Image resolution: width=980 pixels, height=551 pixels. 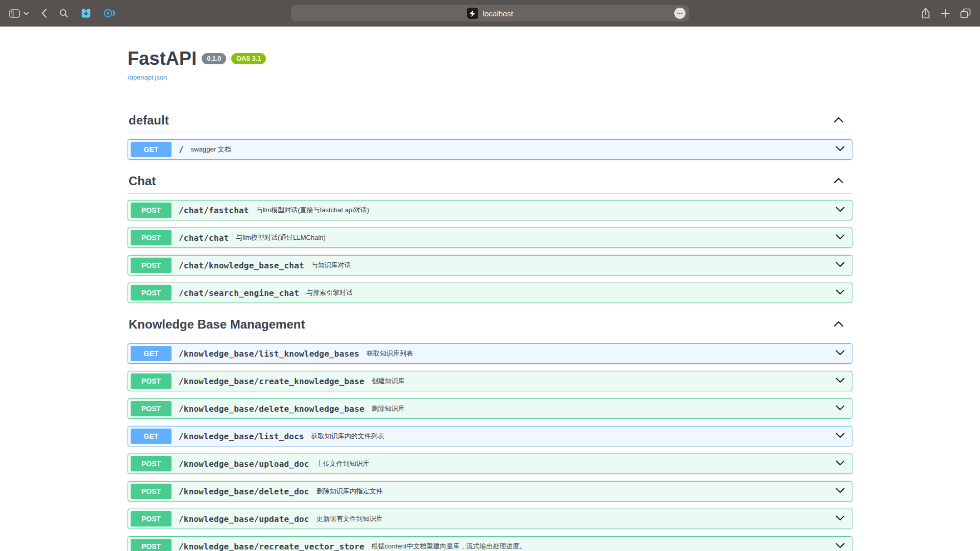 I want to click on section-header: default, so click(x=490, y=120).